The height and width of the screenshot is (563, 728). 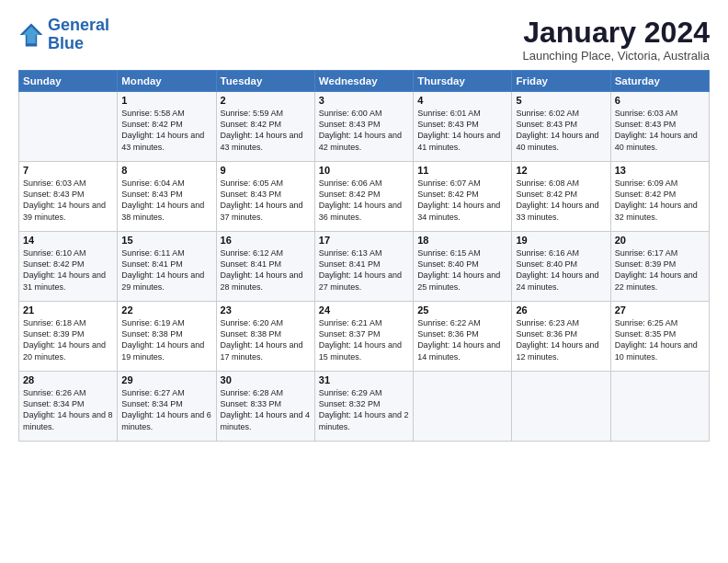 What do you see at coordinates (561, 270) in the screenshot?
I see `cell-info: Sunrise: 6:16 AMSunset: 8:40 PMDaylight:…` at bounding box center [561, 270].